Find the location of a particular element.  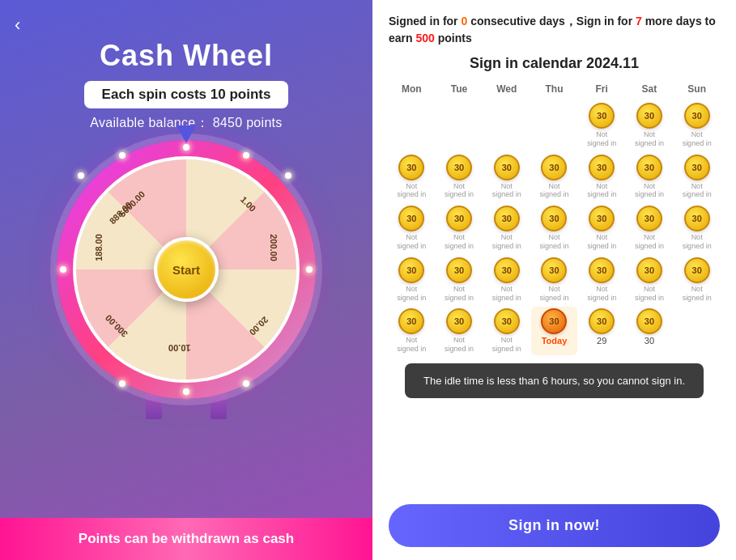

coin-26: 30 is located at coordinates (459, 321).